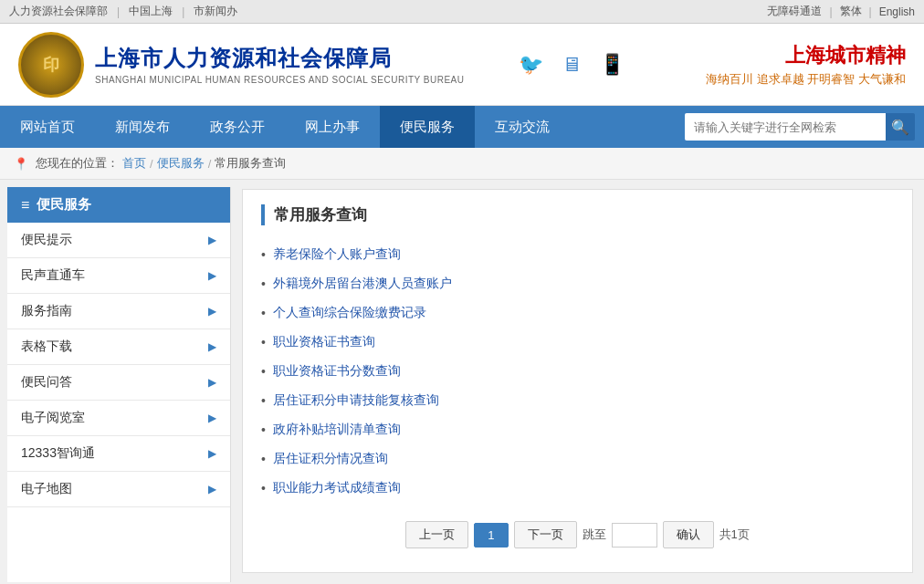 This screenshot has height=584, width=924. I want to click on sidebar-item-label: 便民提示, so click(47, 240).